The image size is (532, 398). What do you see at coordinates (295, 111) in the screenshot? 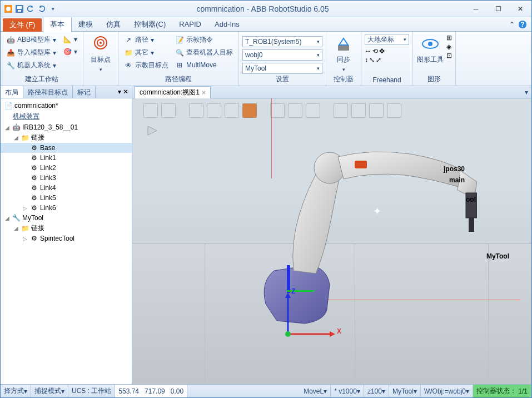
I see `stb8` at bounding box center [295, 111].